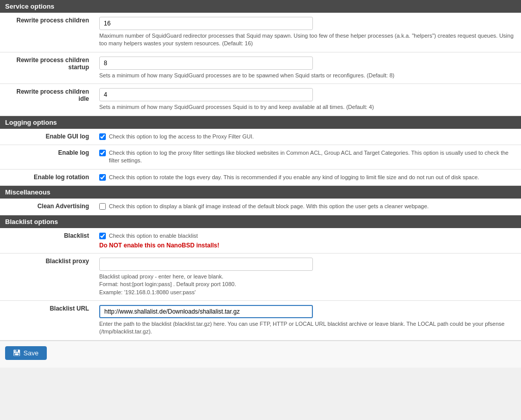 The image size is (521, 420). Describe the element at coordinates (47, 207) in the screenshot. I see `clean-advertising-label: Clean Advertising` at that location.